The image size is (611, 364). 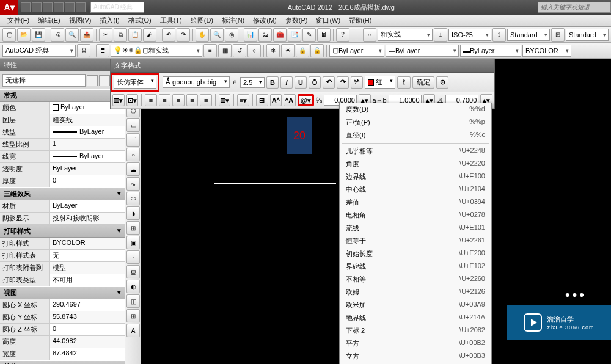 I want to click on underline-button: U, so click(x=301, y=82).